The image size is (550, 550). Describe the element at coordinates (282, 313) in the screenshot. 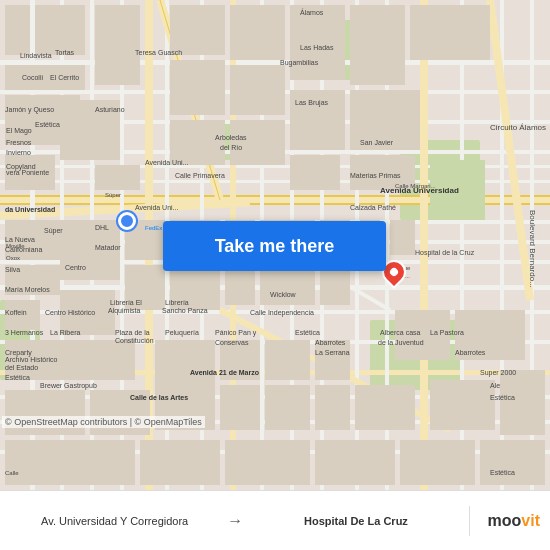

I see `svg-text: Calle Independencia` at that location.